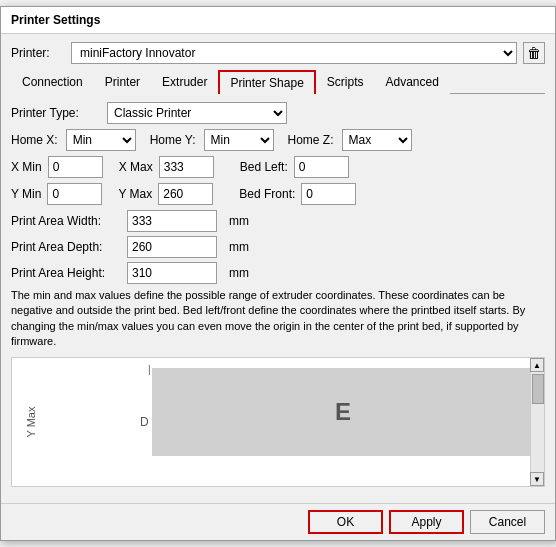  Describe the element at coordinates (239, 140) in the screenshot. I see `home-y-select: Min` at that location.